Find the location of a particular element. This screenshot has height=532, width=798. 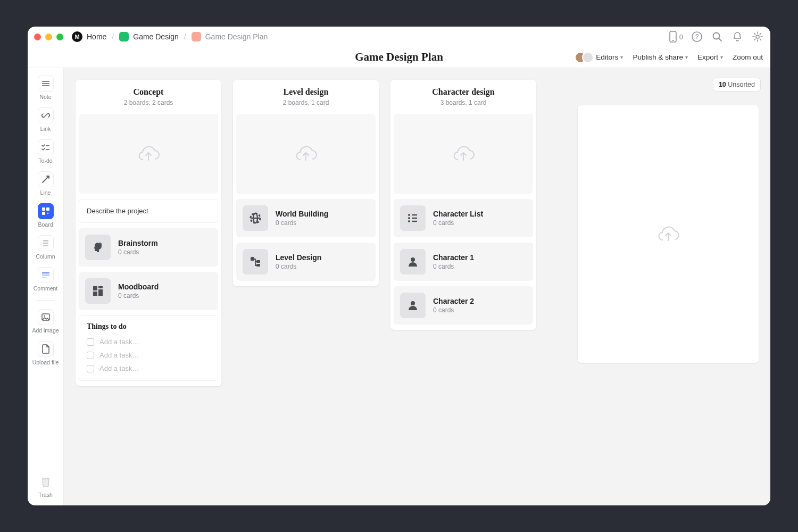

tool-trash-label: Trash is located at coordinates (45, 495).